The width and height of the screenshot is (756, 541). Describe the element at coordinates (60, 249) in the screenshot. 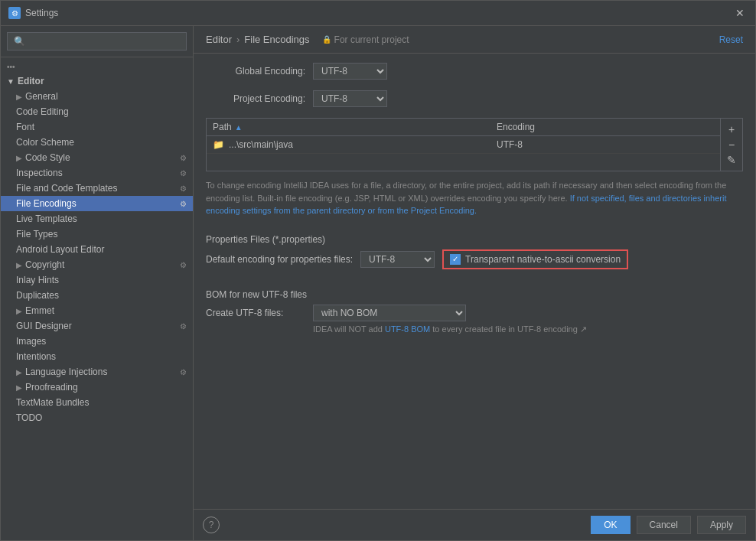

I see `sidebar-item-label: Android Layout Editor` at that location.